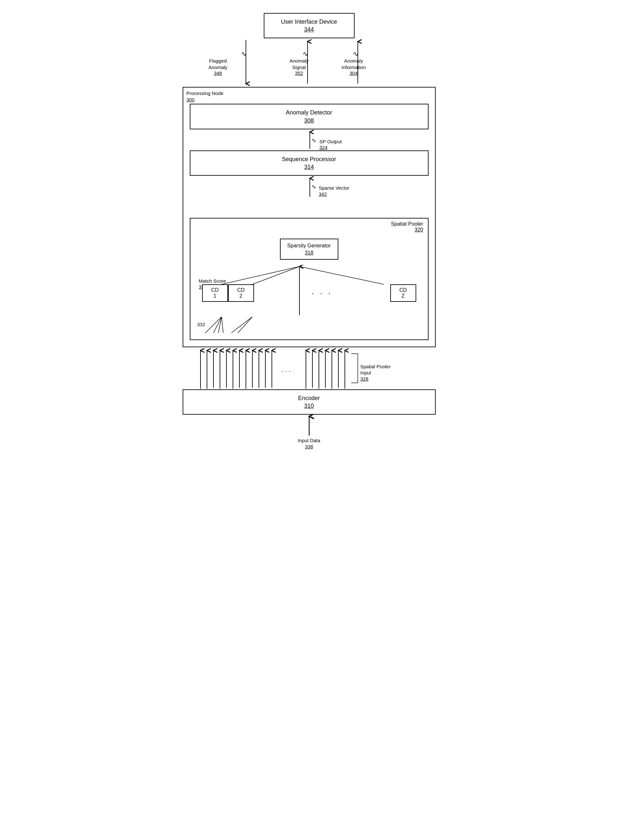 The width and height of the screenshot is (618, 840). I want to click on sparse-vector-text: Sparse Vector, so click(334, 188).